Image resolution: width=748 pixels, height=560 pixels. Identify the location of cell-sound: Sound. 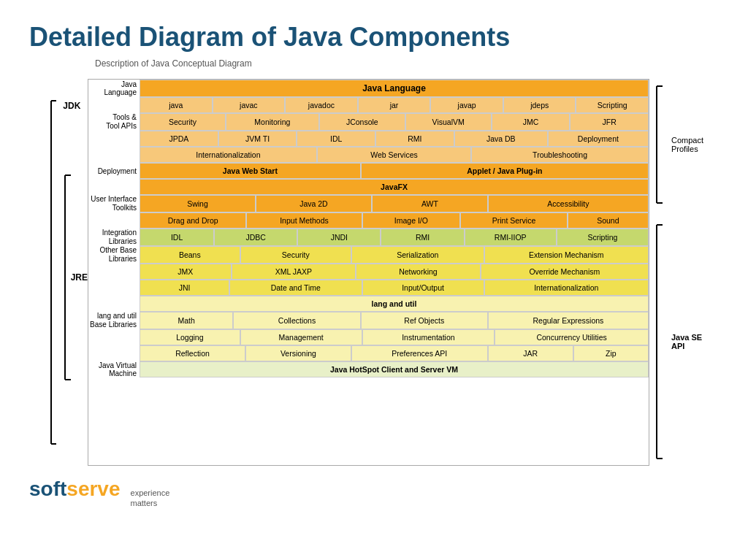
(608, 220).